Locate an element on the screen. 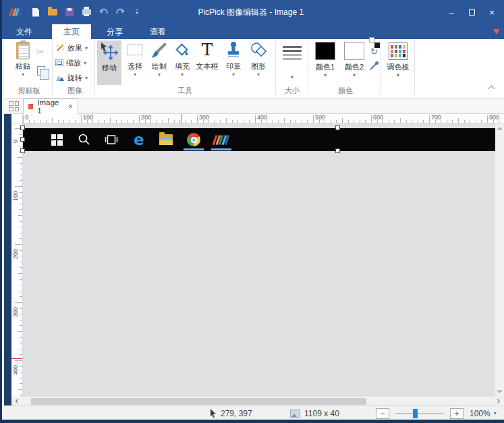  zoom-slider is located at coordinates (420, 414).